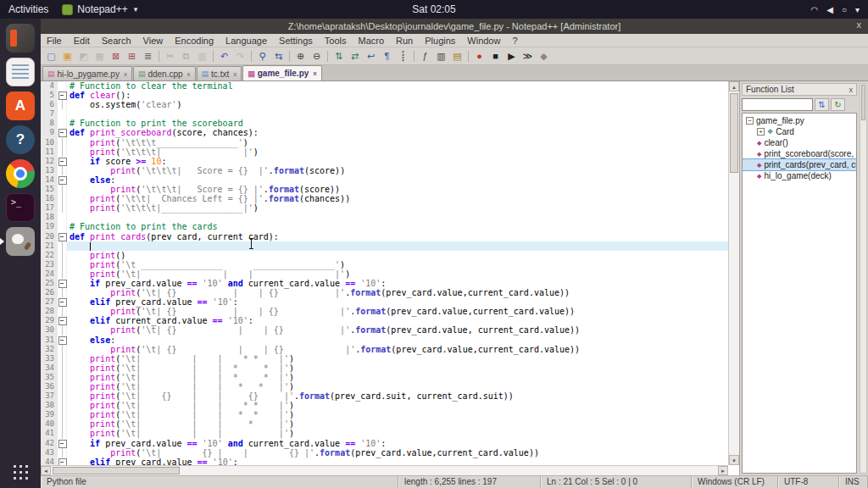 The height and width of the screenshot is (488, 868). Describe the element at coordinates (544, 56) in the screenshot. I see `save-macro-icon: ◆` at that location.